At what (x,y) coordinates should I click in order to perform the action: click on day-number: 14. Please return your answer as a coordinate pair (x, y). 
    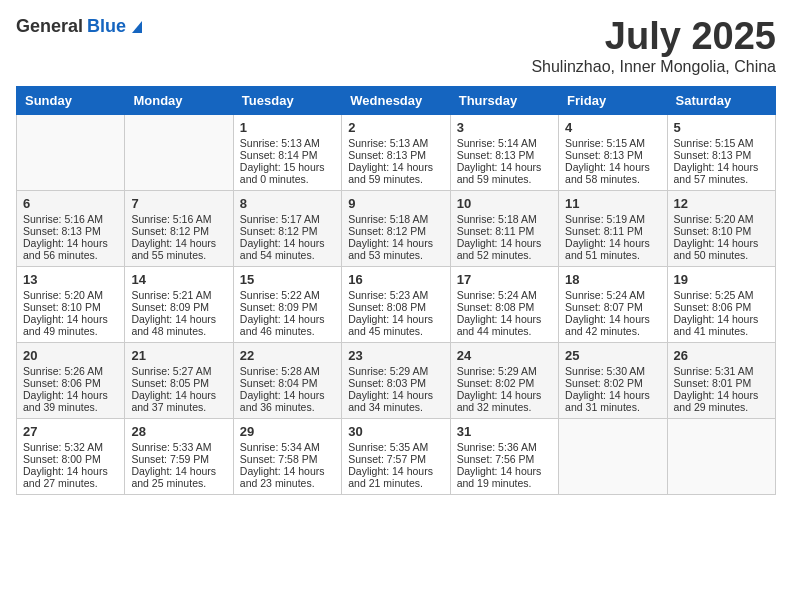
    Looking at the image, I should click on (178, 280).